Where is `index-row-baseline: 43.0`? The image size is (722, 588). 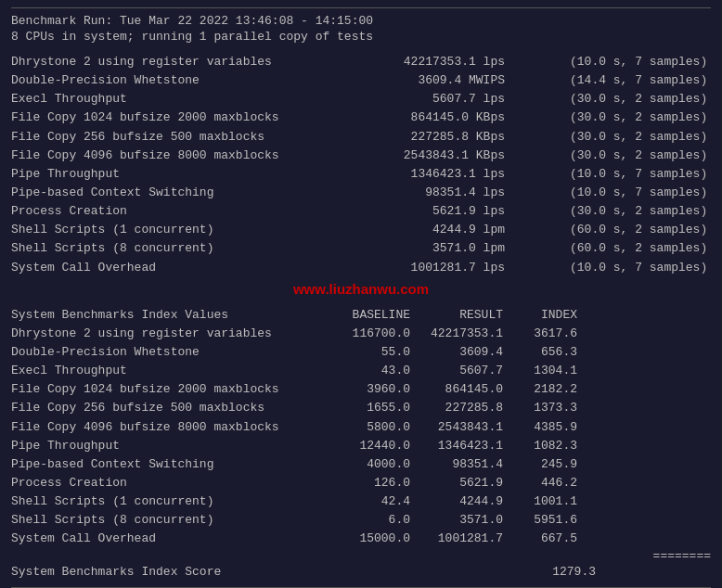 index-row-baseline: 43.0 is located at coordinates (368, 371).